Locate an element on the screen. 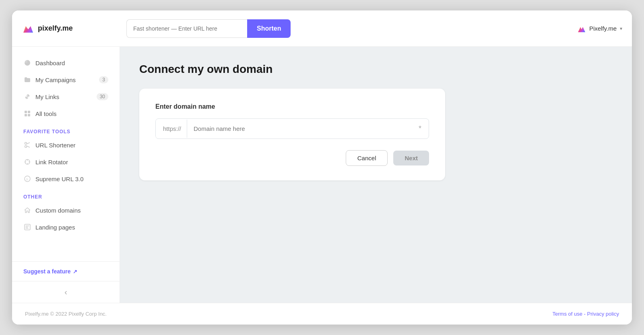 Image resolution: width=644 pixels, height=335 pixels. footer: Pixelfy.me © 2022 Pixelfy Corp Inc. Term… is located at coordinates (322, 314).